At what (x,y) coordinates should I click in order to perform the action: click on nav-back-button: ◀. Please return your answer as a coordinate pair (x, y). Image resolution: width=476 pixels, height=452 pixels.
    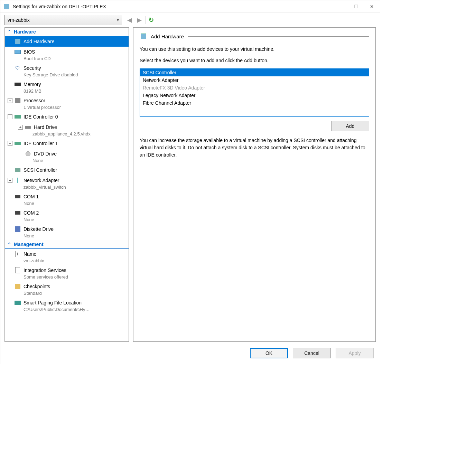
    Looking at the image, I should click on (130, 20).